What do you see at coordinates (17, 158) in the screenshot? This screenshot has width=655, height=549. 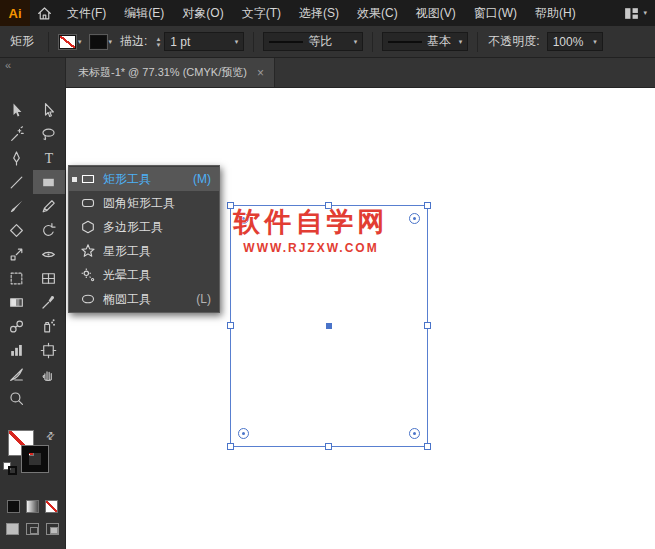 I see `pen-tool` at bounding box center [17, 158].